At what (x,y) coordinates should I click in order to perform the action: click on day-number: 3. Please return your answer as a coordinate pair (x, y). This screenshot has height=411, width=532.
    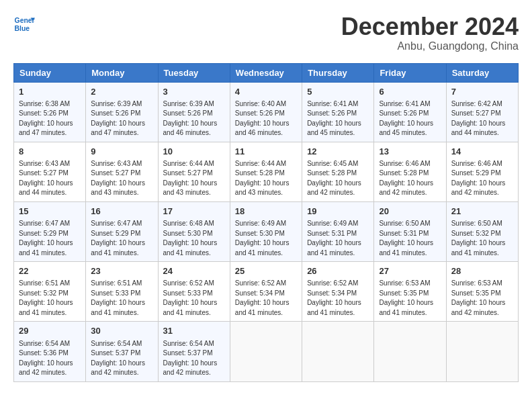
    Looking at the image, I should click on (194, 92).